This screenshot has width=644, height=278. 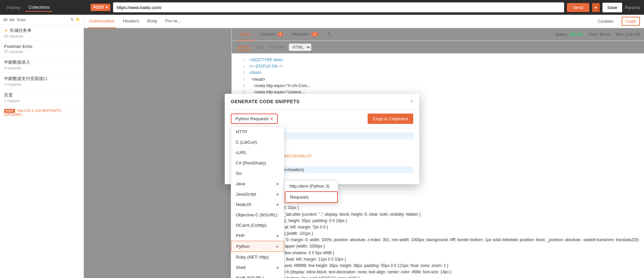 What do you see at coordinates (5, 20) in the screenshot?
I see `filter-all: All` at bounding box center [5, 20].